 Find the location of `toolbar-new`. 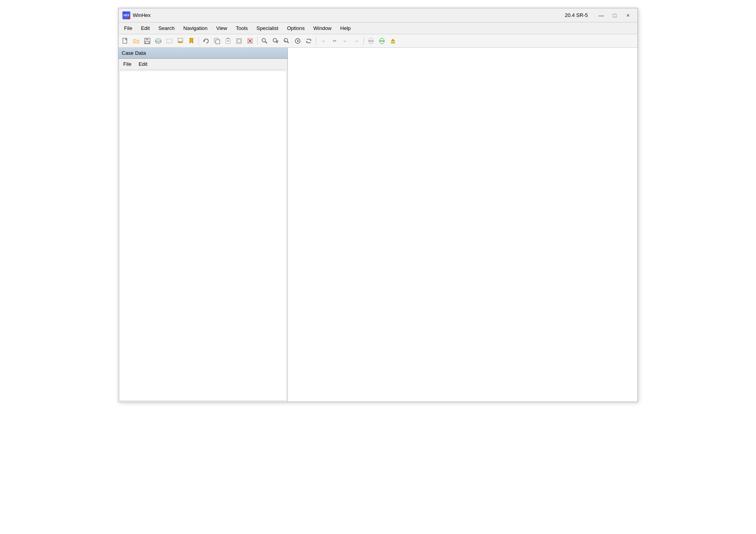

toolbar-new is located at coordinates (125, 41).